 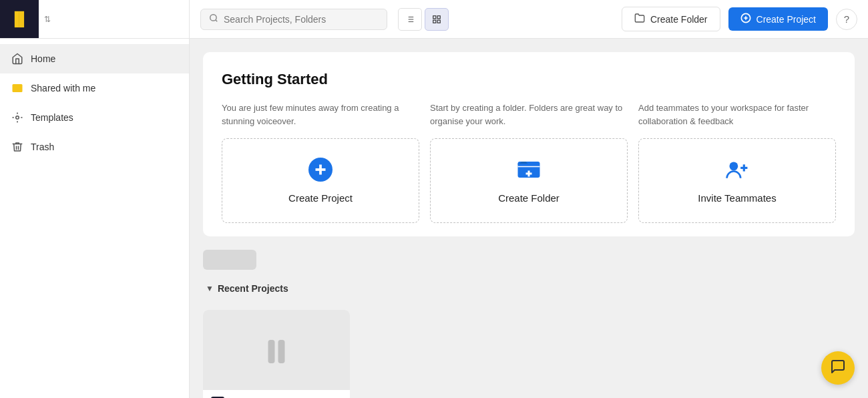 I want to click on view-toggle, so click(x=423, y=19).